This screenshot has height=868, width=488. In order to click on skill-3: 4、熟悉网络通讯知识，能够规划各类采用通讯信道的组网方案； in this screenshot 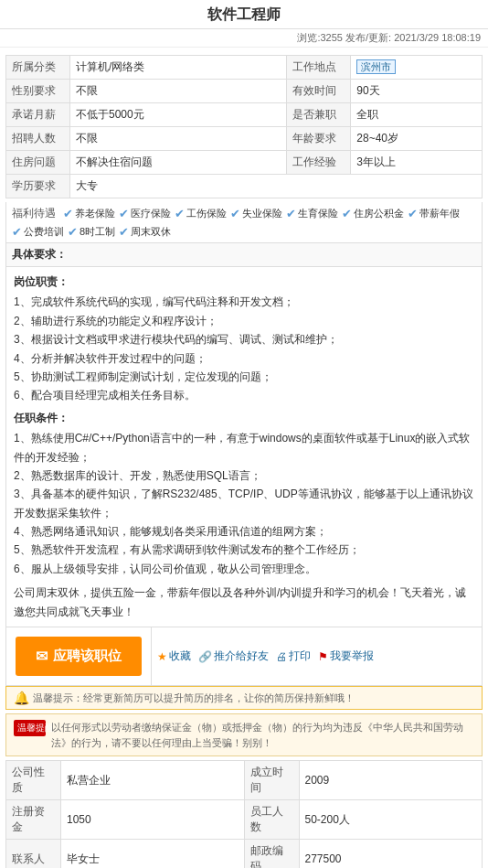, I will do `click(244, 531)`.